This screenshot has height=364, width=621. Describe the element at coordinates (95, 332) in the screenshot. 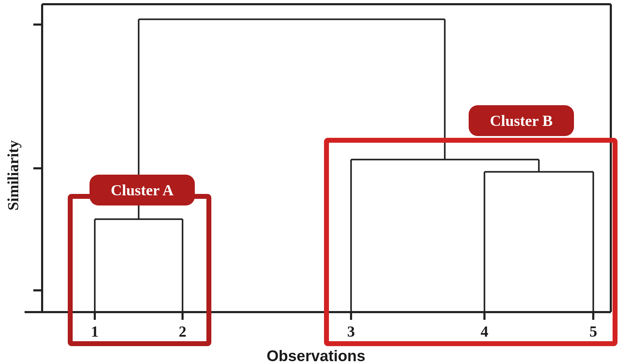

I see `leaf-1: 1` at that location.